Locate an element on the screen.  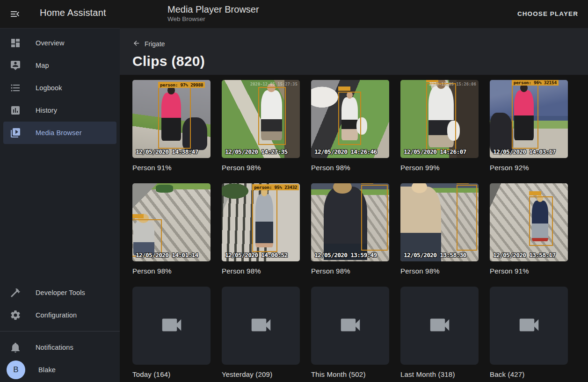
sidebar-item-user: B Blake is located at coordinates (60, 370).